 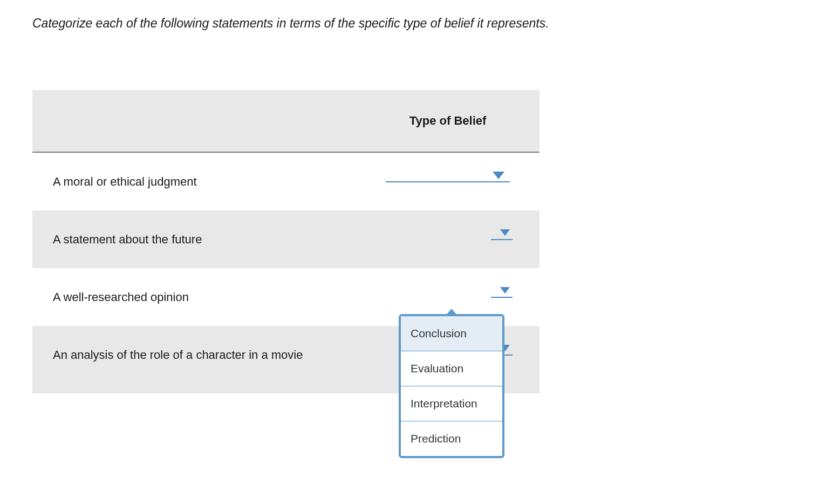 I want to click on row-label: A well-researched opinion, so click(x=194, y=297).